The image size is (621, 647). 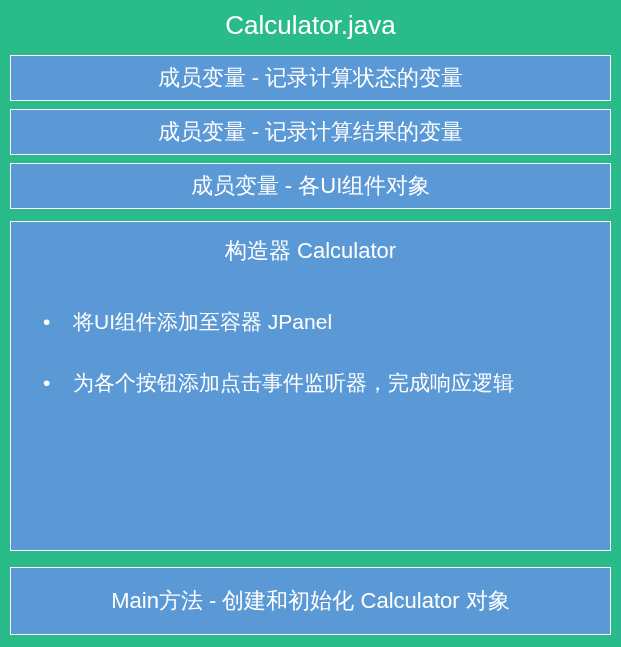 I want to click on member-var-state: 成员变量 - 记录计算状态的变量, so click(x=310, y=78).